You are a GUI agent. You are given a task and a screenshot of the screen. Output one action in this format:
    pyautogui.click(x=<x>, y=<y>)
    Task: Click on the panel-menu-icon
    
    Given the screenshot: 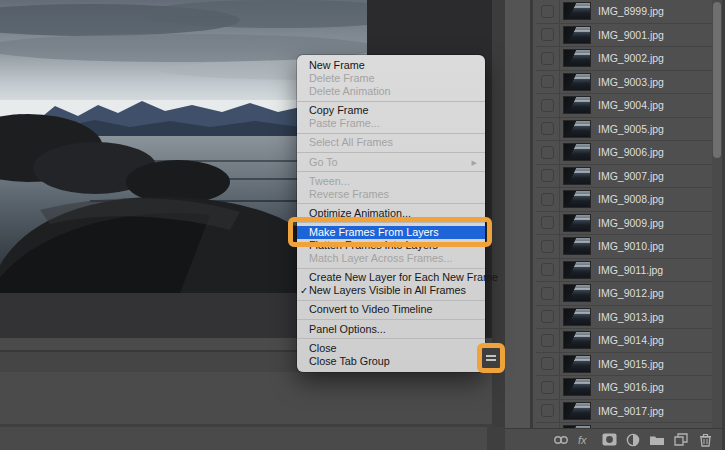 What is the action you would take?
    pyautogui.click(x=491, y=356)
    